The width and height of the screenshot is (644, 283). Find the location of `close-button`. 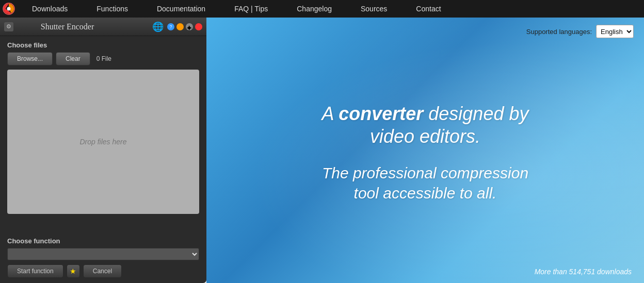

close-button is located at coordinates (199, 27).